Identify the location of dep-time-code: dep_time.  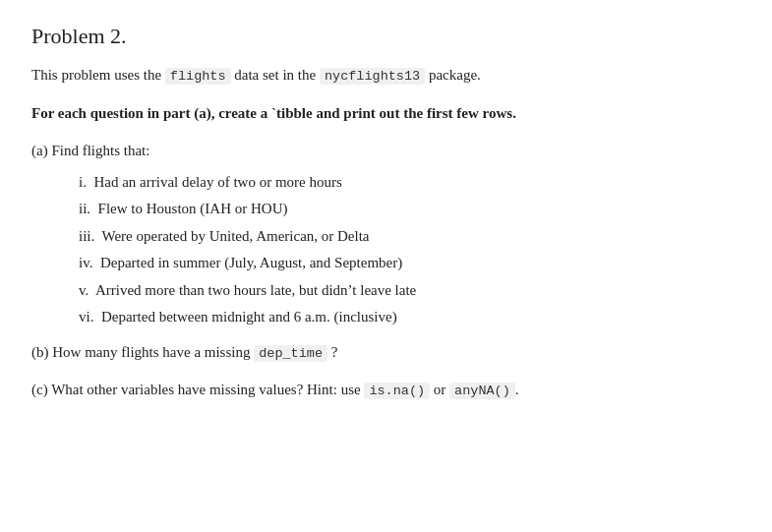
(291, 354).